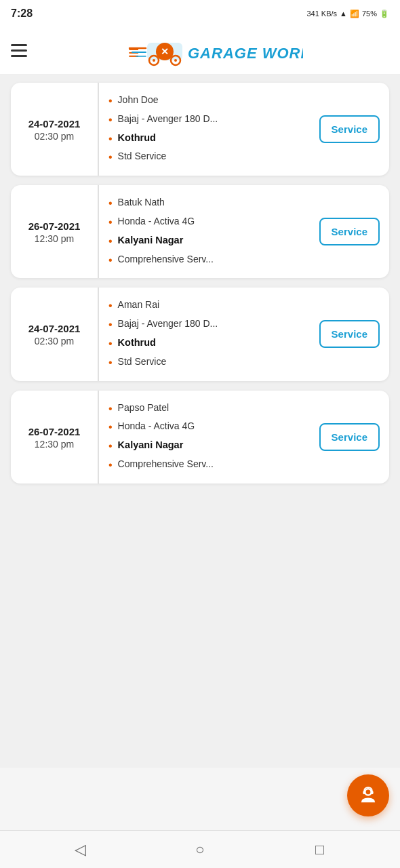 The width and height of the screenshot is (400, 868). Describe the element at coordinates (55, 129) in the screenshot. I see `card-date-1: 24-07-2021 02:30 pm` at that location.